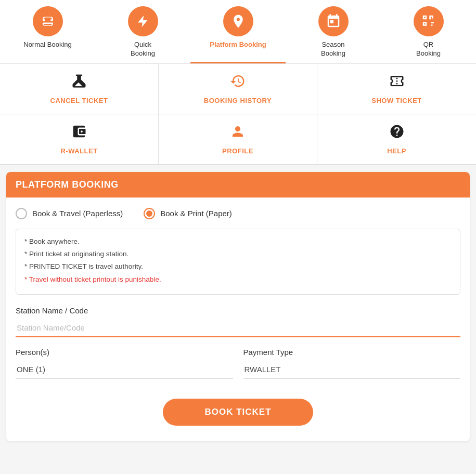 The width and height of the screenshot is (476, 474). What do you see at coordinates (238, 89) in the screenshot?
I see `booking-history-action: BOOKING HISTORY` at bounding box center [238, 89].